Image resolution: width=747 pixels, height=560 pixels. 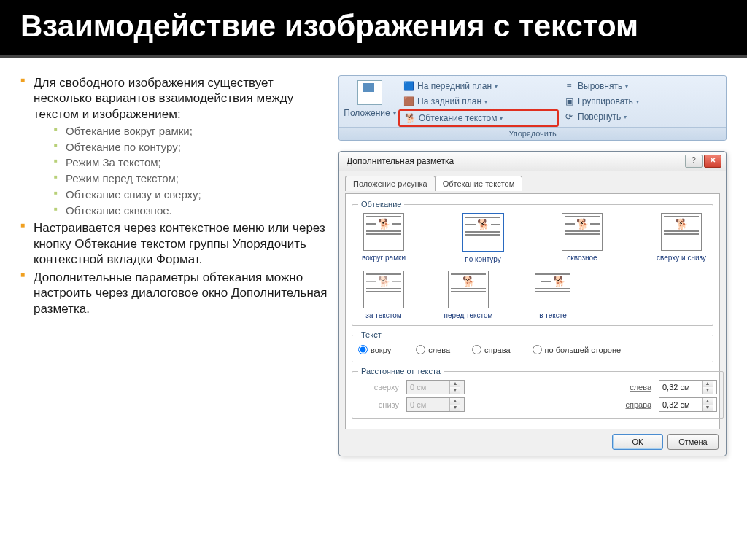 I want to click on send-back-icon: 🟫, so click(x=409, y=101).